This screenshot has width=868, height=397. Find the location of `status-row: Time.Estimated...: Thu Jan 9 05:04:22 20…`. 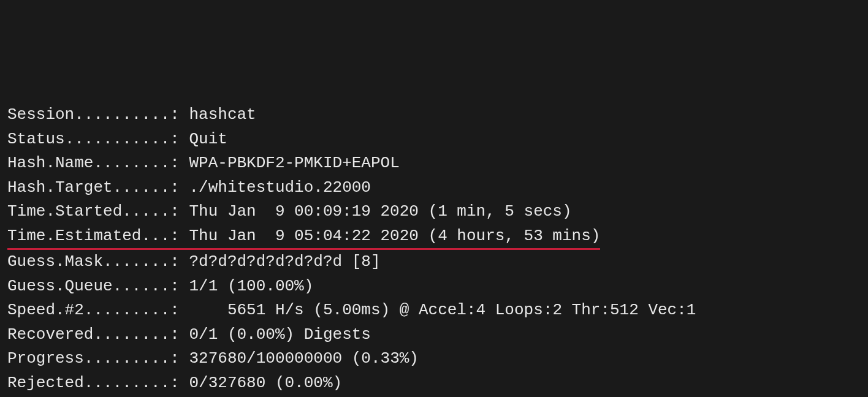

status-row: Time.Estimated...: Thu Jan 9 05:04:22 20… is located at coordinates (434, 238).